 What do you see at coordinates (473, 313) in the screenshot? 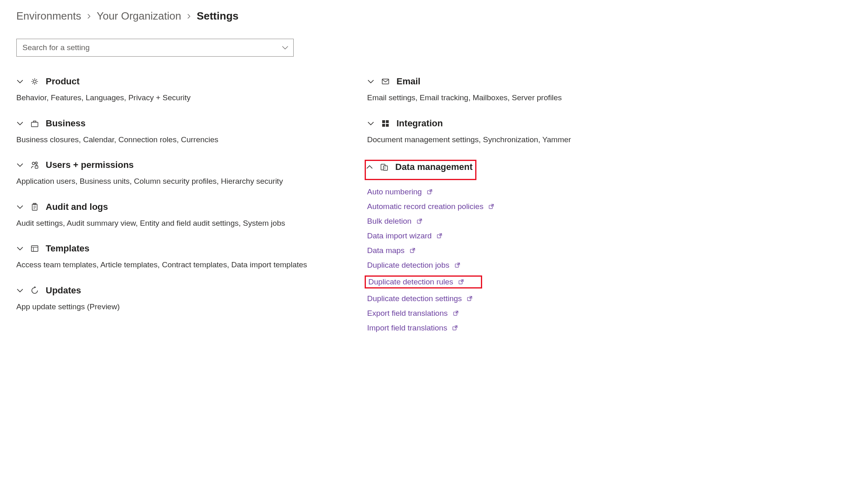
I see `link-export-field-translations: Export field translations` at bounding box center [473, 313].